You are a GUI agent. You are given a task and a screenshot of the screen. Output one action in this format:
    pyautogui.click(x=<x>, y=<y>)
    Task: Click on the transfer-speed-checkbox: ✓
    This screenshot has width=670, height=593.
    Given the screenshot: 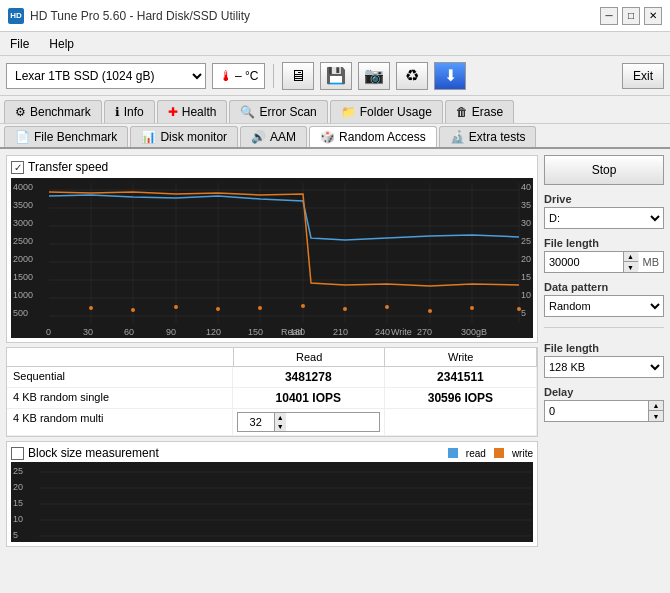 What is the action you would take?
    pyautogui.click(x=18, y=168)
    